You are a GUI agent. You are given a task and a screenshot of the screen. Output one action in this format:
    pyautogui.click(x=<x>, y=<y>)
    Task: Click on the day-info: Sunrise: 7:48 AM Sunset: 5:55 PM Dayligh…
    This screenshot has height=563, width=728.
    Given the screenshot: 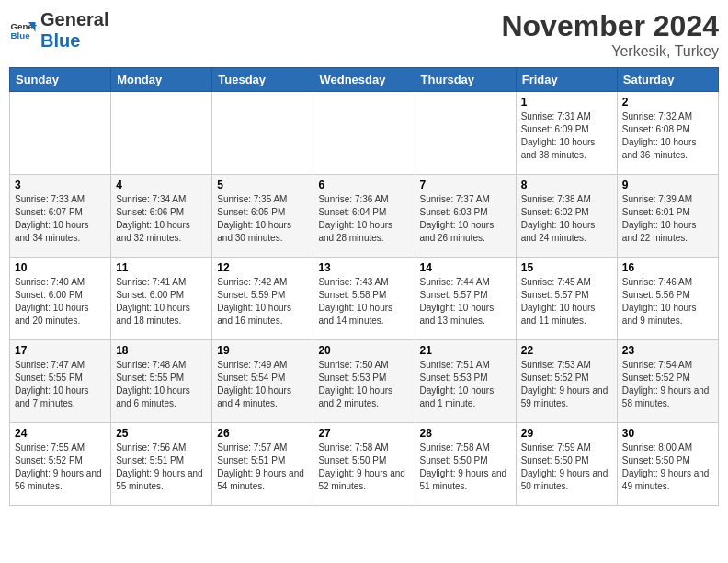 What is the action you would take?
    pyautogui.click(x=162, y=385)
    